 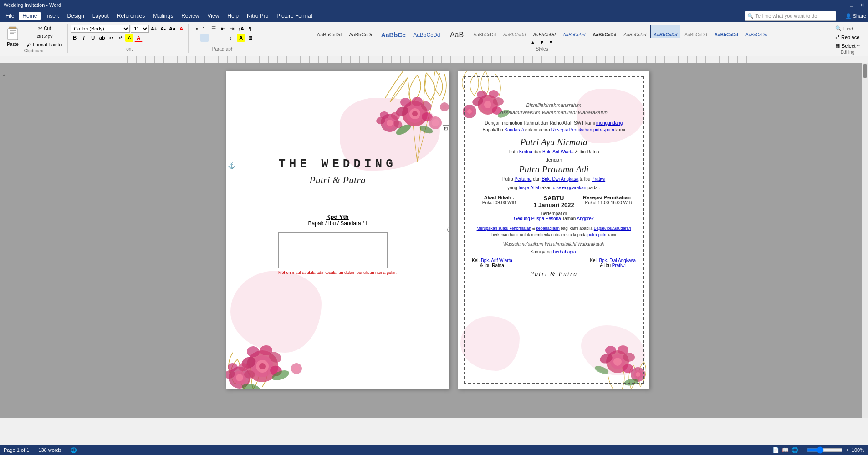 I want to click on cut-icon: ✂, so click(x=40, y=28).